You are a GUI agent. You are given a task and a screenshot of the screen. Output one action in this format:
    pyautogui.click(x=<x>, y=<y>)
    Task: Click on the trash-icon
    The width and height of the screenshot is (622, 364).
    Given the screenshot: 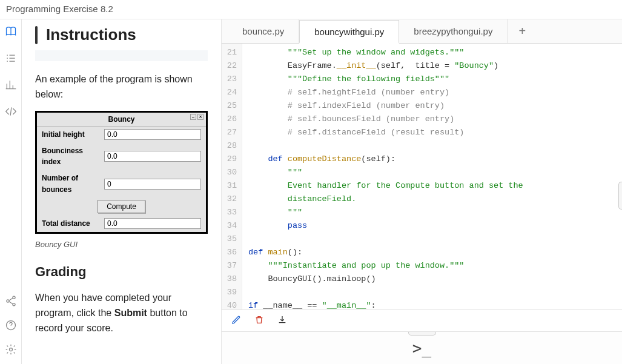 What is the action you would take?
    pyautogui.click(x=259, y=321)
    